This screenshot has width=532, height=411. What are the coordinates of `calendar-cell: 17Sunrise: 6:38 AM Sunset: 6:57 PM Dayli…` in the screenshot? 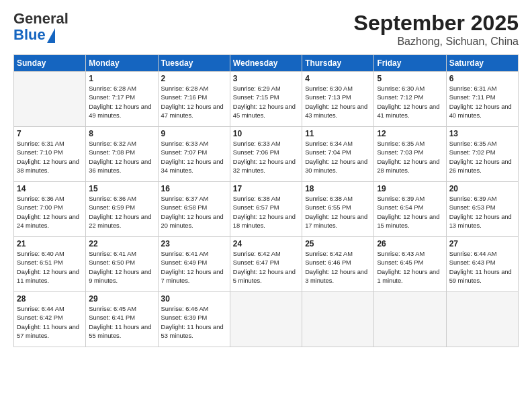 It's located at (266, 210).